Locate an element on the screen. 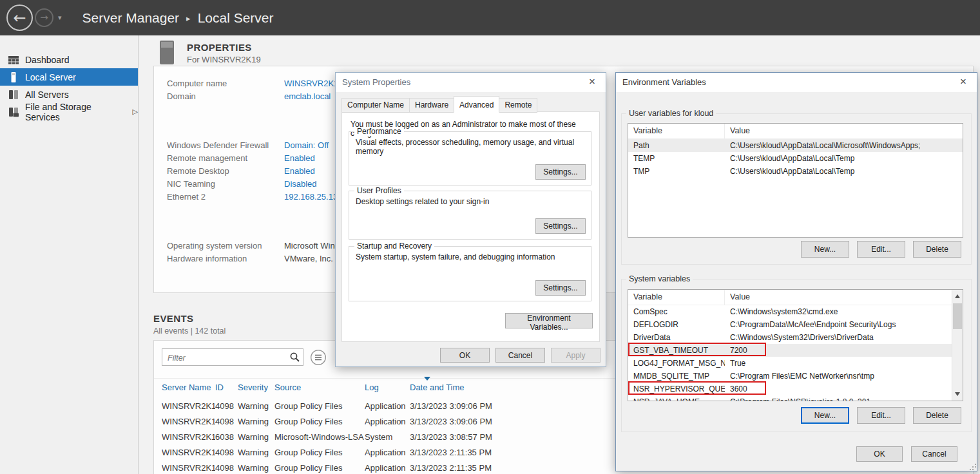 The width and height of the screenshot is (980, 474). scrollbar is located at coordinates (957, 345).